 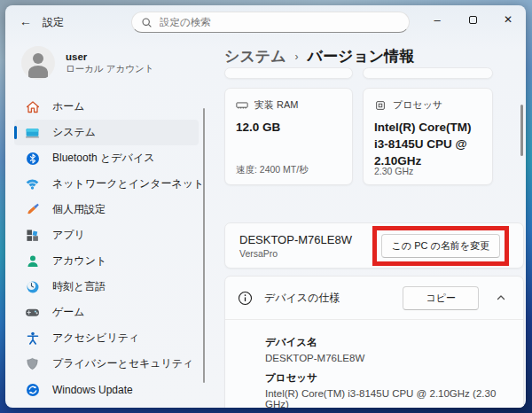 I want to click on annotation-highlight-box: この PC の名前を変更, so click(x=441, y=246).